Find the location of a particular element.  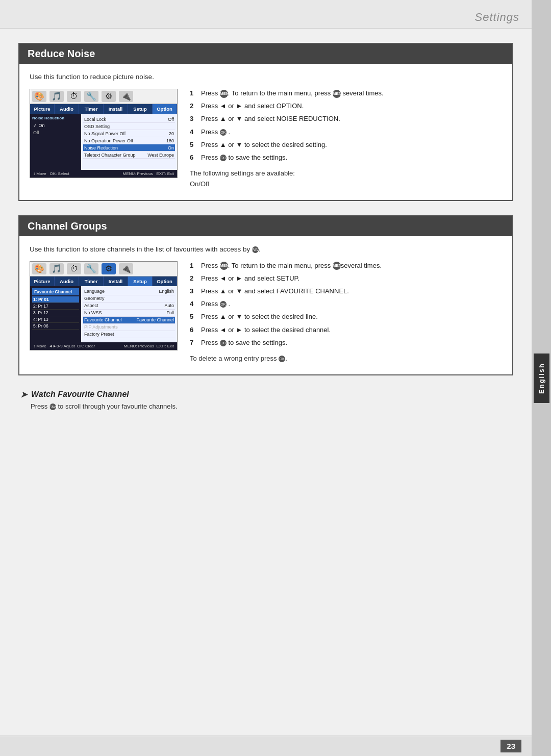

tv-footer-left-cg: ↕ Move ◄►0-9 Adjust OK: Clear is located at coordinates (64, 346).